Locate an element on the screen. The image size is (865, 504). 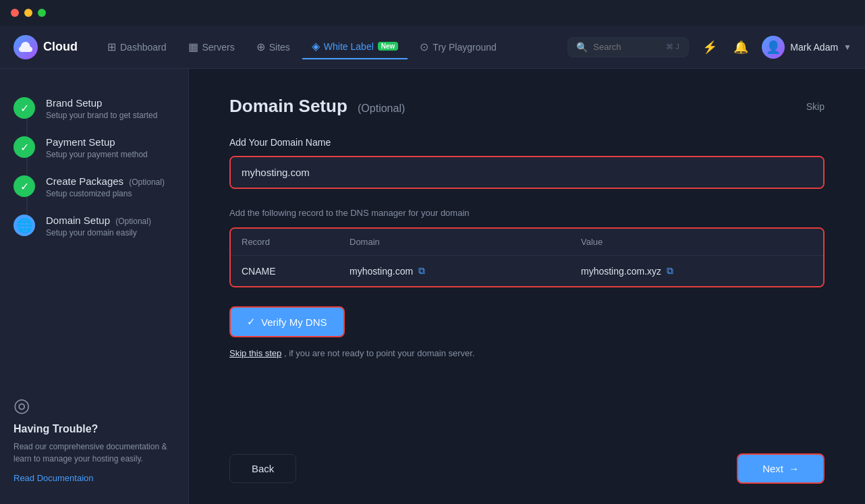
verify-check-icon: ✓ is located at coordinates (251, 322).